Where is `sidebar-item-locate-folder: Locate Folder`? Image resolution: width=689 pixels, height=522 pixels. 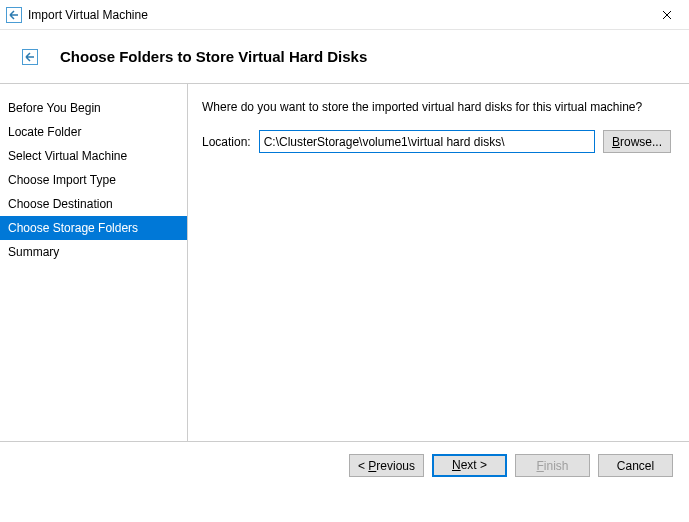 sidebar-item-locate-folder: Locate Folder is located at coordinates (94, 132).